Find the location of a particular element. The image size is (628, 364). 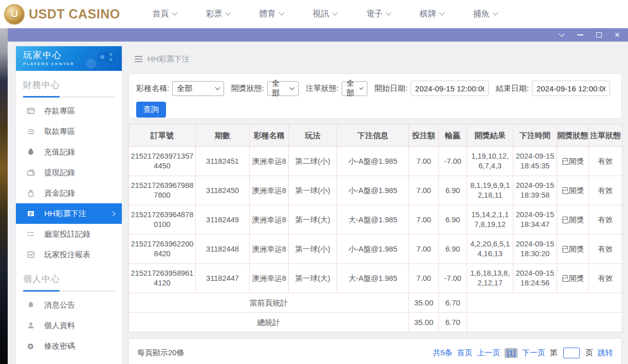

close-icon: × is located at coordinates (617, 35).